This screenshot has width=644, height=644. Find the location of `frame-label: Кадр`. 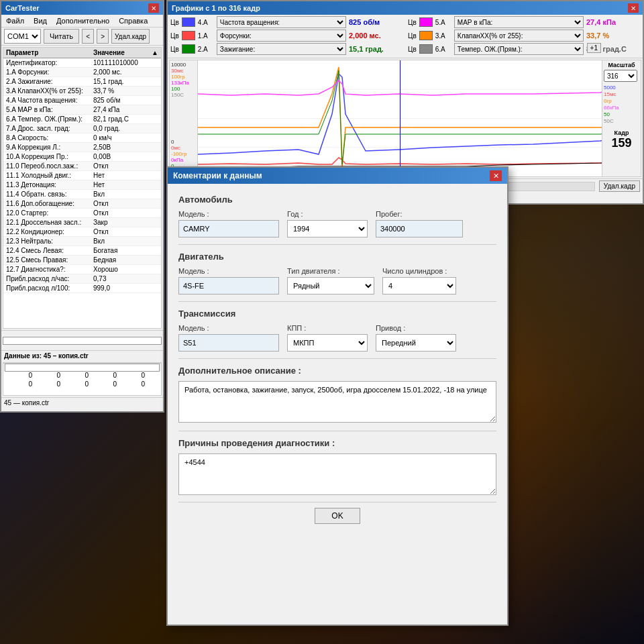

frame-label: Кадр is located at coordinates (621, 133).